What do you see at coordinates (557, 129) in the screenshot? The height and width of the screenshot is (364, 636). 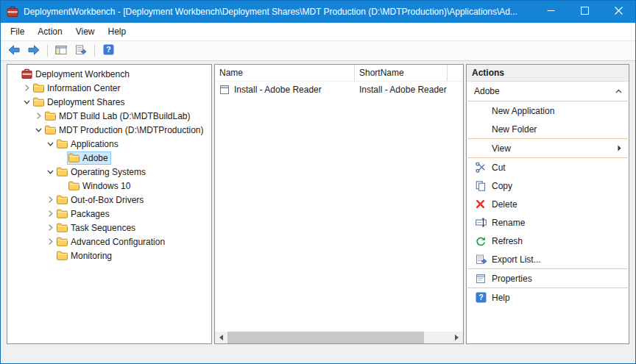 I see `action-label: New Folder` at bounding box center [557, 129].